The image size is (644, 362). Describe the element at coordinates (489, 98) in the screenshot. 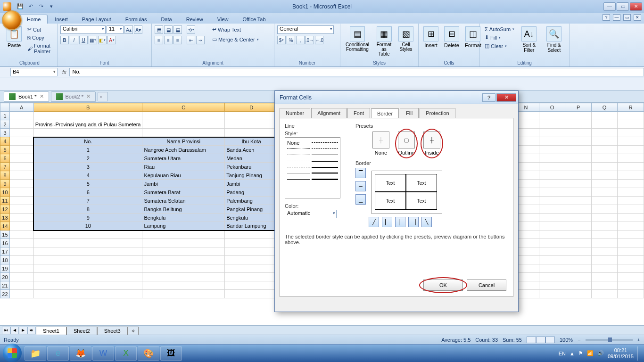

I see `dialog-help-button: ?` at that location.